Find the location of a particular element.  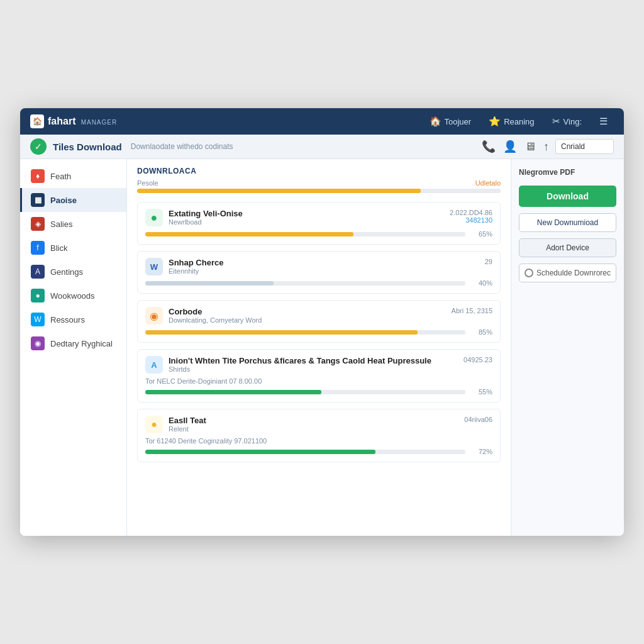

item-5-icon: ● is located at coordinates (154, 425).